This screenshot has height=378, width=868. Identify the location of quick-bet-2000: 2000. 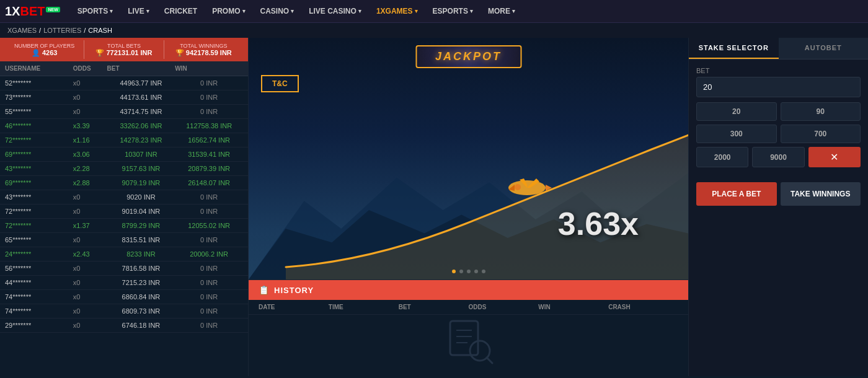
(722, 157).